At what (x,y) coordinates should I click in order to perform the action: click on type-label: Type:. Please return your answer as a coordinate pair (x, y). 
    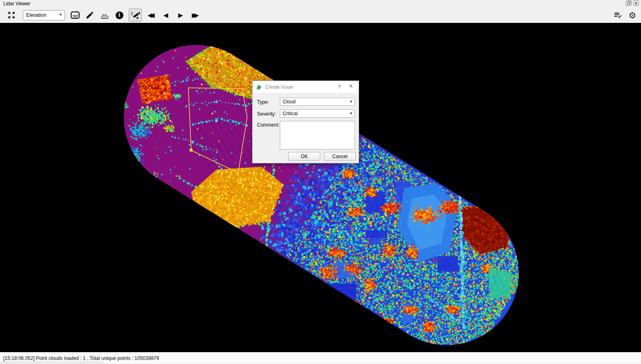
    Looking at the image, I should click on (263, 102).